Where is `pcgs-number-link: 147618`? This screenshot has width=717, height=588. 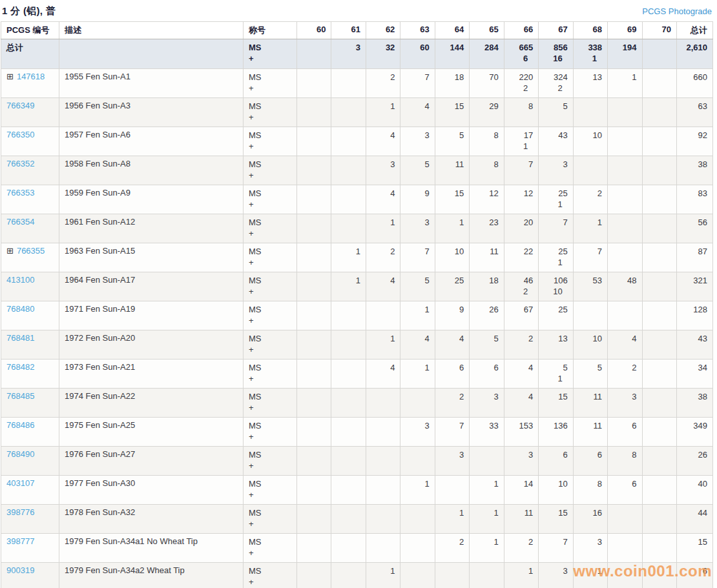
pcgs-number-link: 147618 is located at coordinates (31, 76).